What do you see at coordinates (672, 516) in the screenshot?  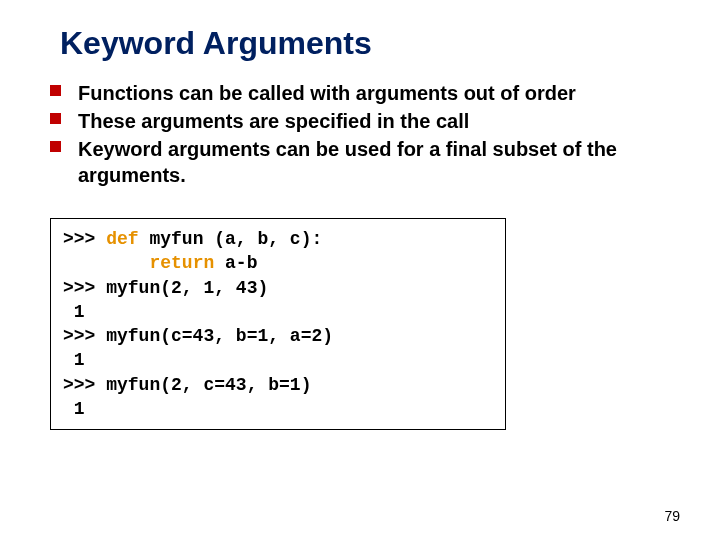 I see `page-number: 79` at bounding box center [672, 516].